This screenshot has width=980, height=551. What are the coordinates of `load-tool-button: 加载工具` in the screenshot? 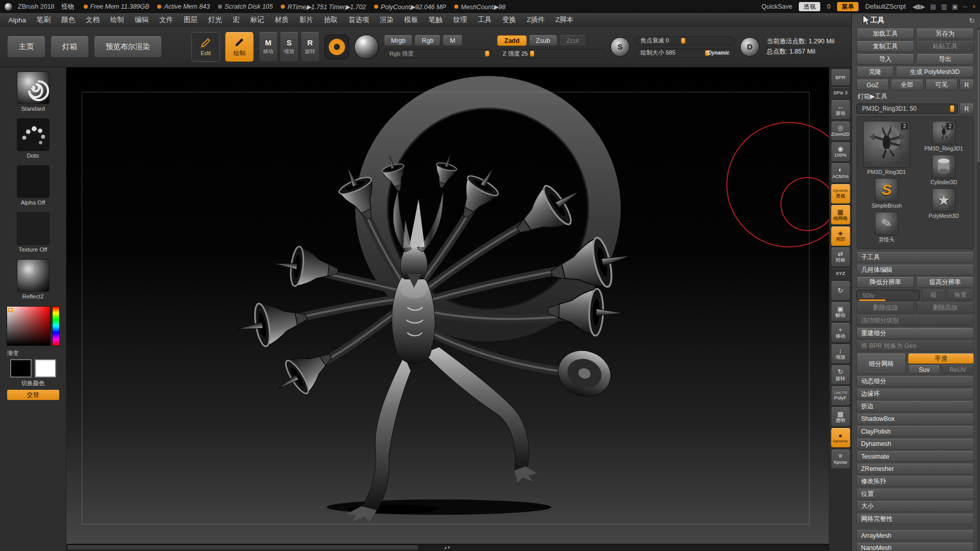 It's located at (885, 34).